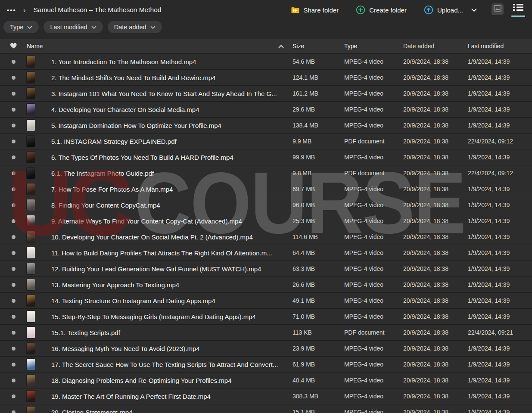 The width and height of the screenshot is (532, 413). What do you see at coordinates (172, 173) in the screenshot?
I see `file-name: 6.1. The Instagram Photo Guide.pdf` at bounding box center [172, 173].